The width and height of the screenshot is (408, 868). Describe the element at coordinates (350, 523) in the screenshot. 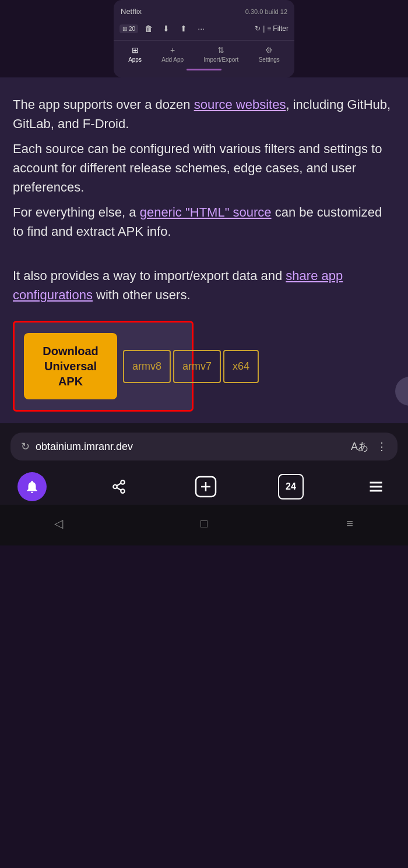

I see `recents-button: ≡` at that location.